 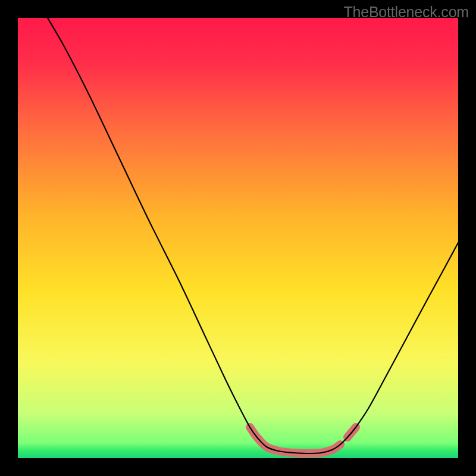 I want to click on watermark-label: TheBottleneck.com, so click(x=406, y=12).